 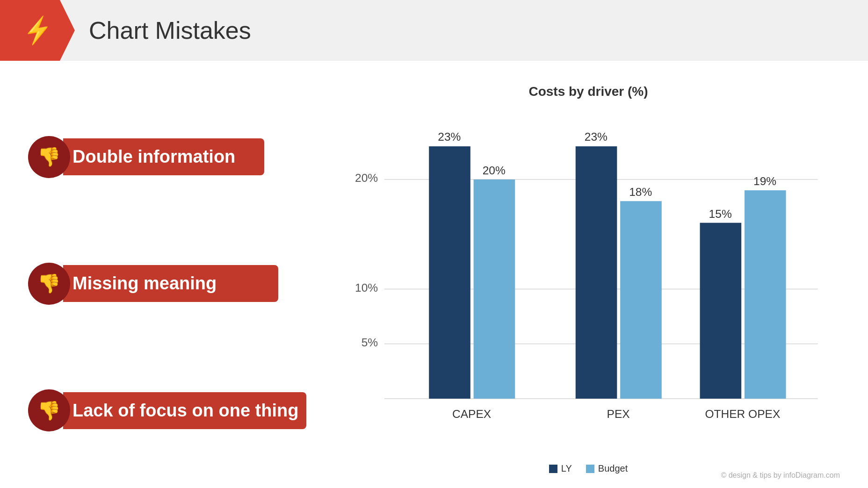 What do you see at coordinates (765, 294) in the screenshot?
I see `bar-otheropex-budget` at bounding box center [765, 294].